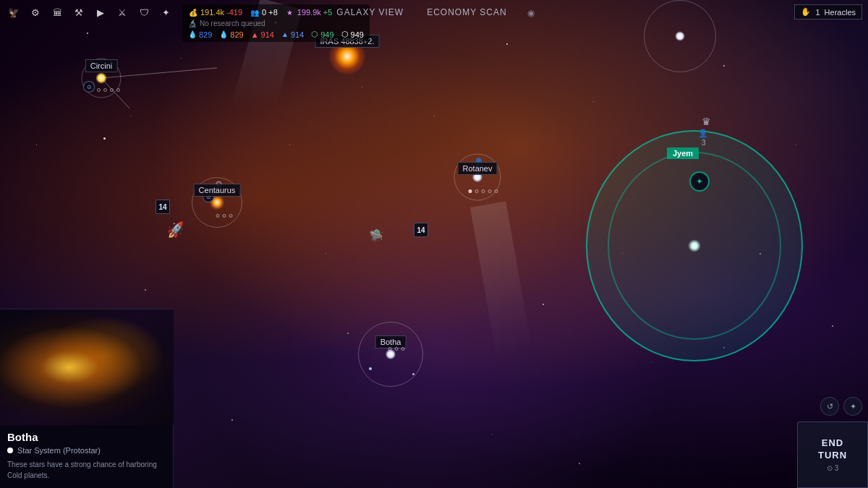 This screenshot has height=488, width=868. I want to click on unit-badge-rotanev: 14, so click(421, 230).